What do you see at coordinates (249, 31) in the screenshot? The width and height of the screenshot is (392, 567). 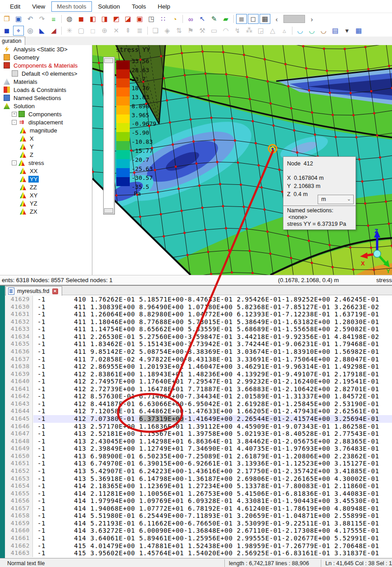 I see `scatter-icon: ⁂` at bounding box center [249, 31].